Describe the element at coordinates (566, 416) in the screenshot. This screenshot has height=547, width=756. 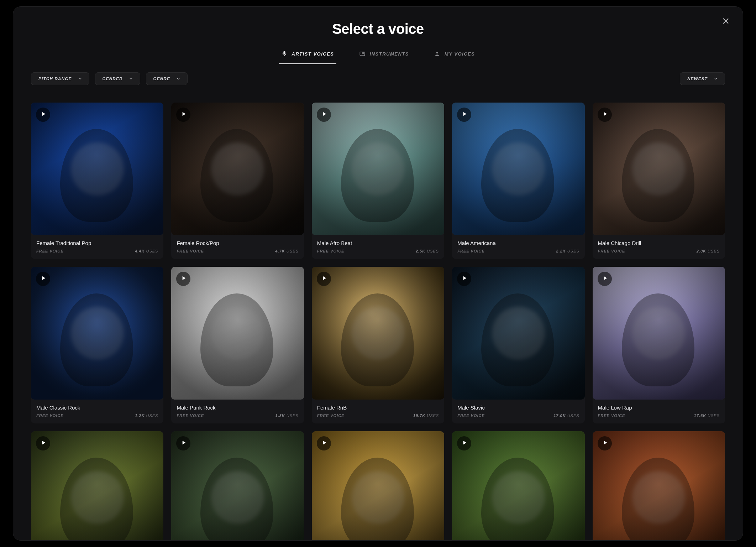
I see `voice-uses: 17.0K USES` at that location.